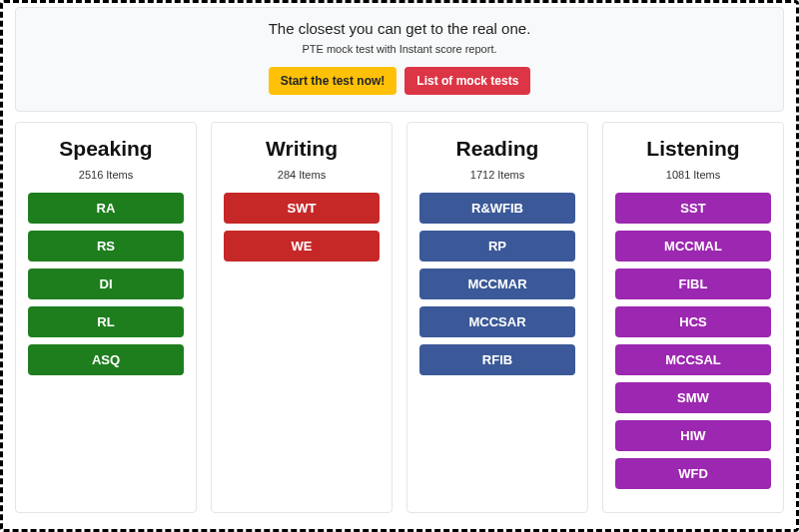  What do you see at coordinates (106, 359) in the screenshot?
I see `item-asq: ASQ` at bounding box center [106, 359].